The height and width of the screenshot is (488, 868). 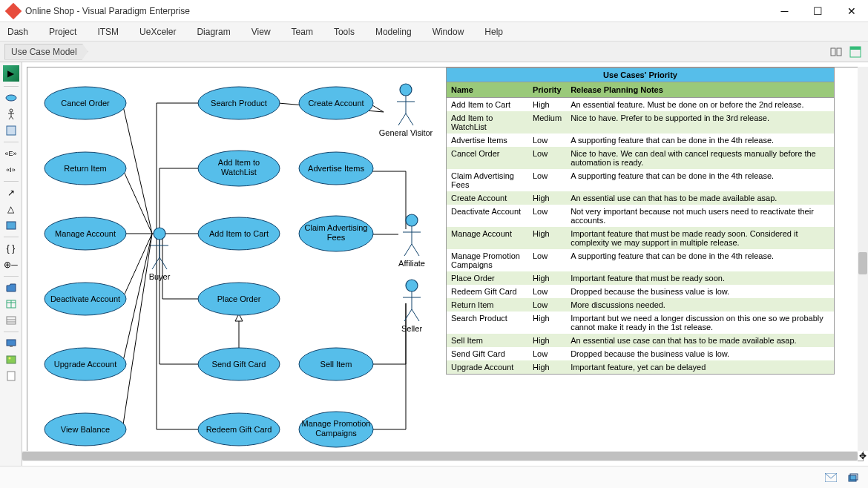 I want to click on menu-window: Window, so click(x=448, y=32).